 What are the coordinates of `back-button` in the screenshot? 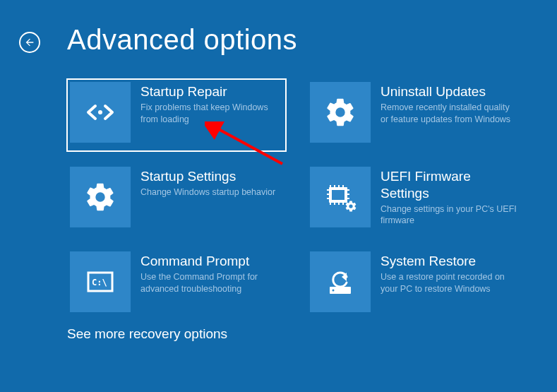 It's located at (30, 42).